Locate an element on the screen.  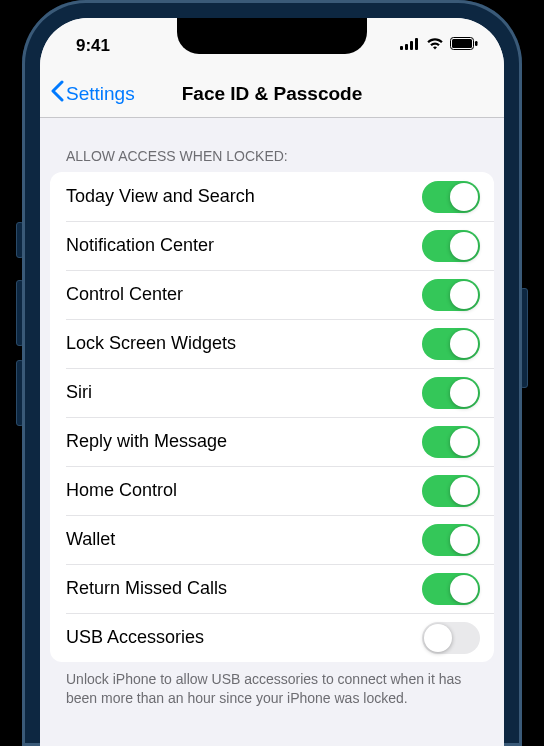
setting-label: Control Center is located at coordinates (124, 294).